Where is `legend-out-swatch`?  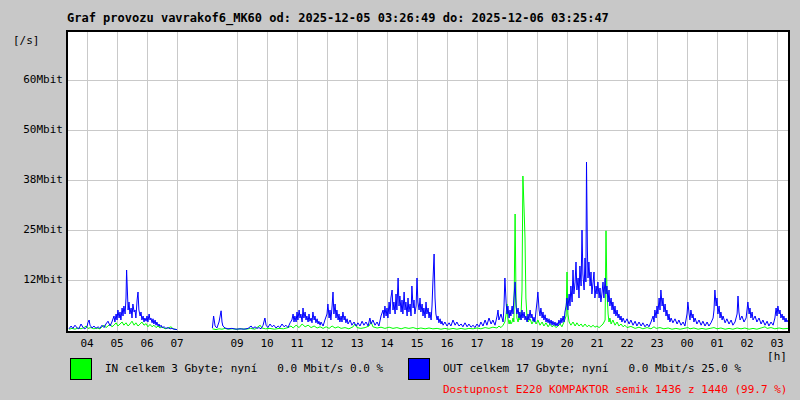 legend-out-swatch is located at coordinates (419, 369).